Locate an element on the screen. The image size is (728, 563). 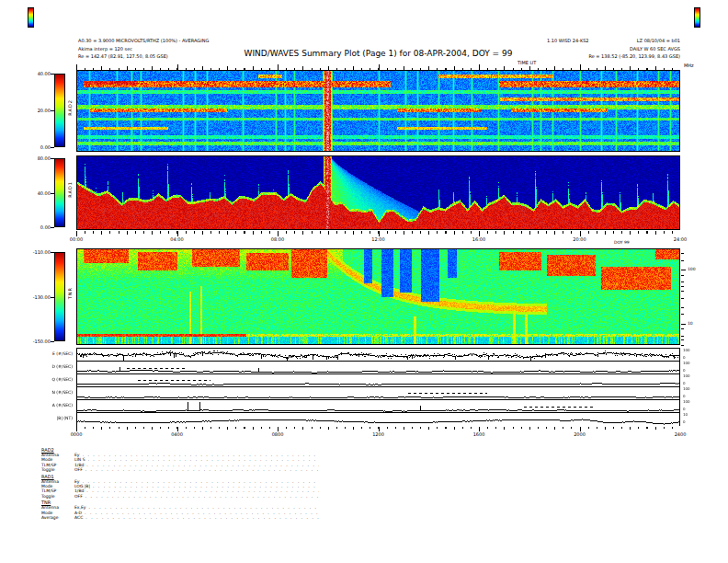
rate-panel-label: A (#/SEC) is located at coordinates (50, 405).